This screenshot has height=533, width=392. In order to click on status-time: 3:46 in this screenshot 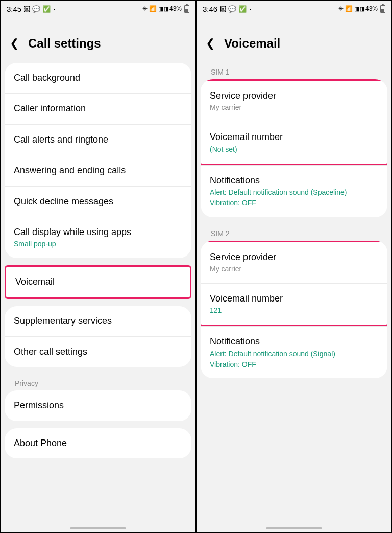, I will do `click(210, 9)`.